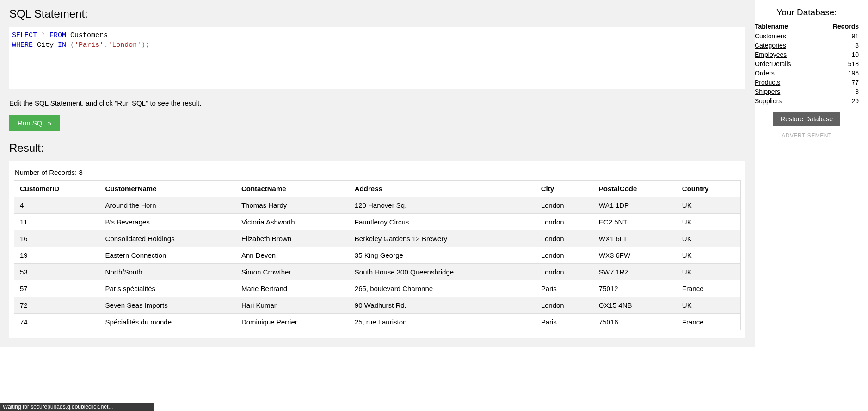  Describe the element at coordinates (168, 272) in the screenshot. I see `table-cell: North/South` at that location.